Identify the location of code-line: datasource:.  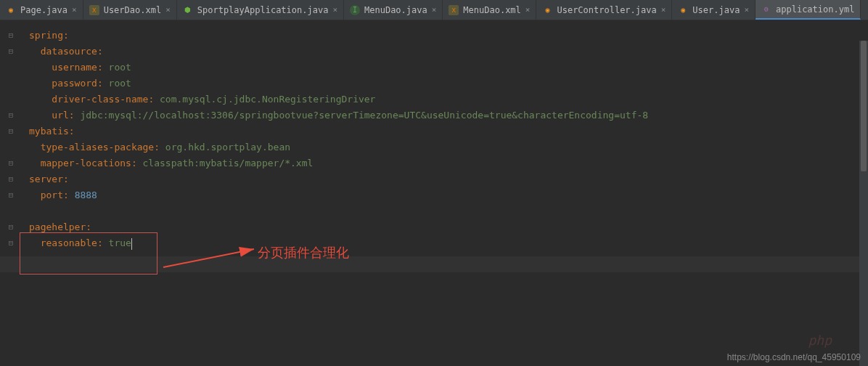
(449, 52).